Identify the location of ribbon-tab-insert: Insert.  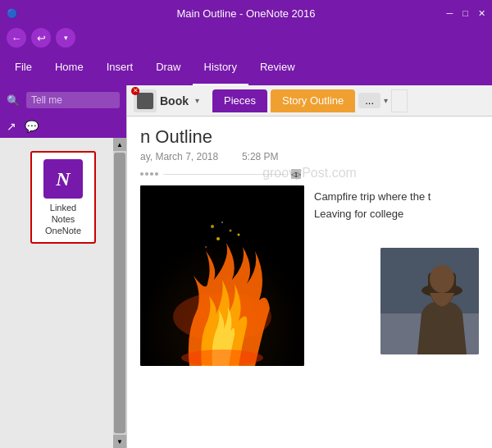
(120, 67).